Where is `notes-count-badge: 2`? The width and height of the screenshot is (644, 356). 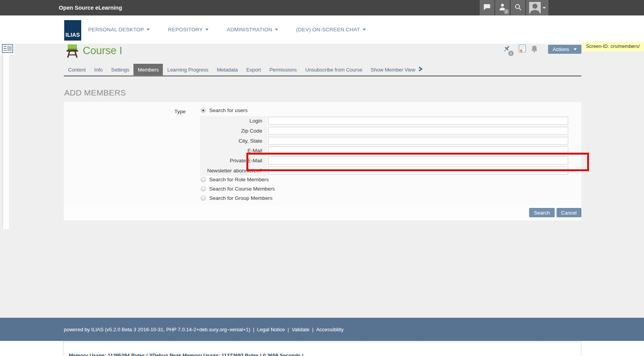 notes-count-badge: 2 is located at coordinates (511, 53).